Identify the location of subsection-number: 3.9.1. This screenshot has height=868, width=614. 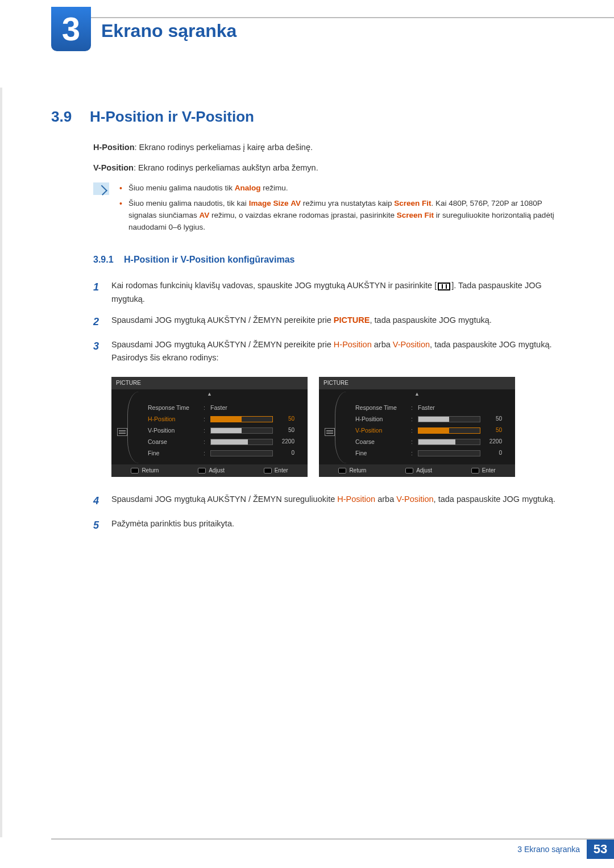
(109, 260).